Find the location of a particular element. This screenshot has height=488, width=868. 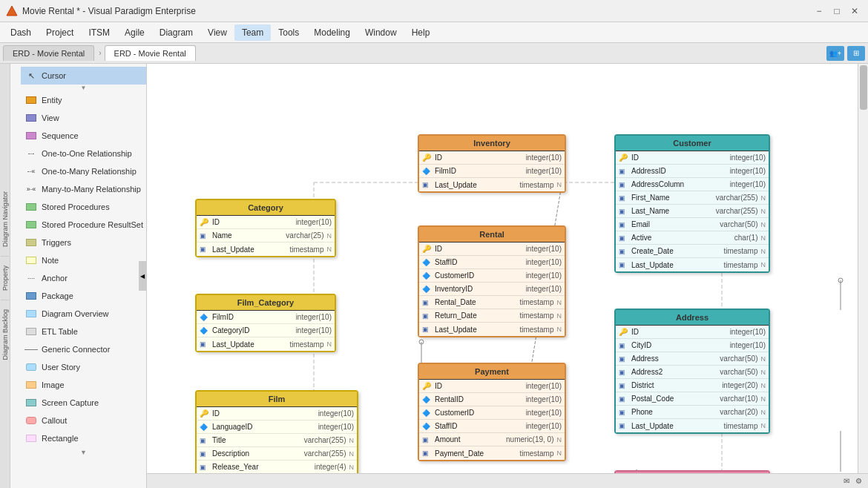

one-to-many-icon: -·« is located at coordinates (31, 171).